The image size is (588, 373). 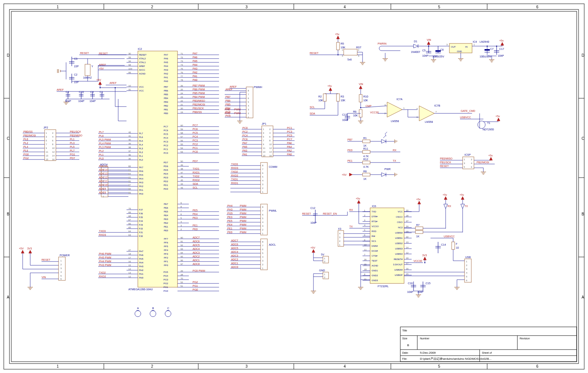 What do you see at coordinates (398, 270) in the screenshot?
I see `svg-text: USBDM` at bounding box center [398, 270].